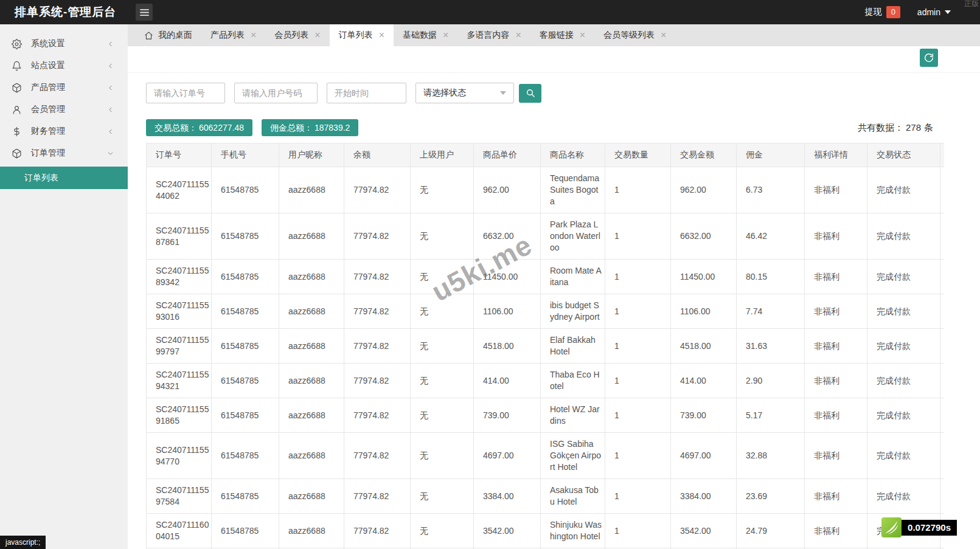  What do you see at coordinates (573, 456) in the screenshot?
I see `table-cell: ISG Sabiha Gökçen Airport Hotel` at bounding box center [573, 456].